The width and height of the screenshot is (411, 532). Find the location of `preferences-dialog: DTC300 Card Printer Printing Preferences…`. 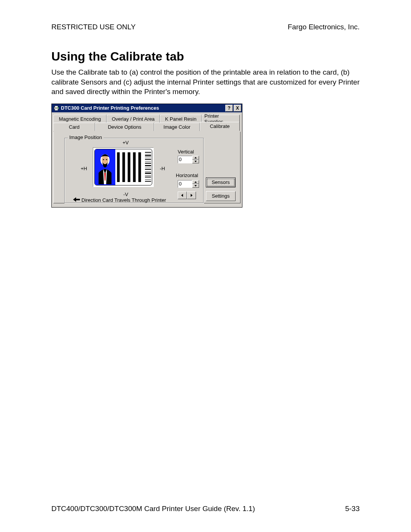

preferences-dialog: DTC300 Card Printer Printing Preferences… is located at coordinates (147, 155).